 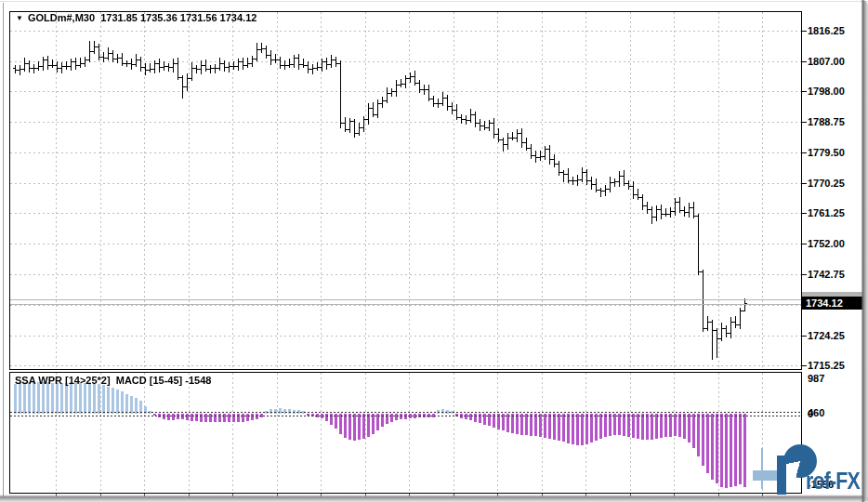 What do you see at coordinates (826, 244) in the screenshot?
I see `price-axis-label: 1752.00` at bounding box center [826, 244].